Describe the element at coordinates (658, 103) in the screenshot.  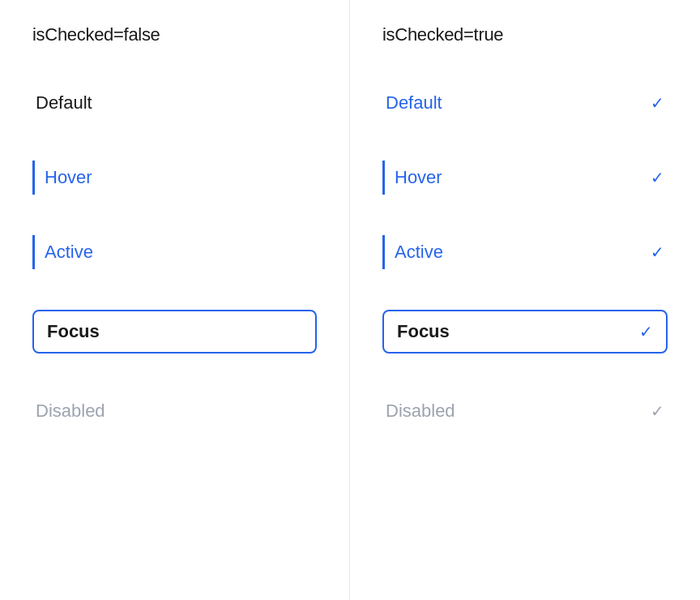
I see `checkmark-default-true: ✓` at that location.